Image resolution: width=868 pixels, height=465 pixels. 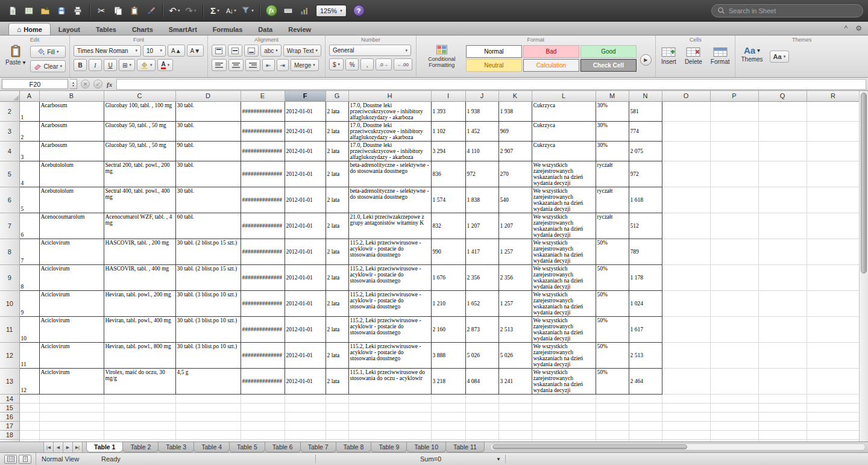 What do you see at coordinates (140, 200) in the screenshot?
I see `cell-C6: Sectral 400, tabl. powl., 400 mg` at bounding box center [140, 200].